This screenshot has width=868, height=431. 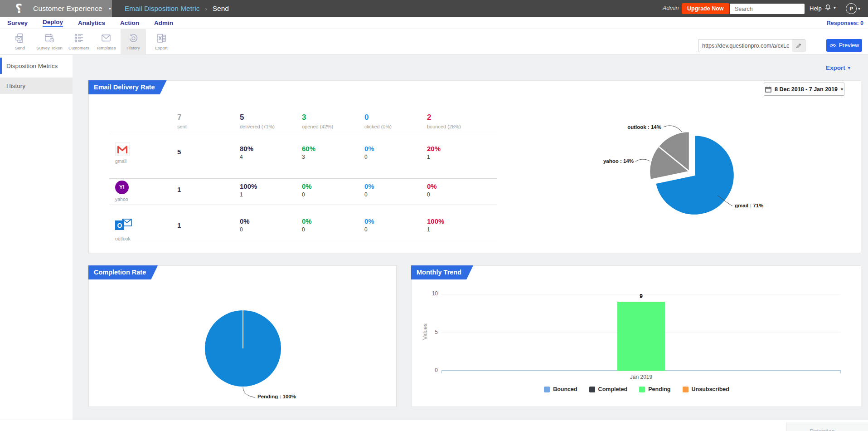 I want to click on legend-item-unsubscribed: Unsubscribed, so click(x=706, y=389).